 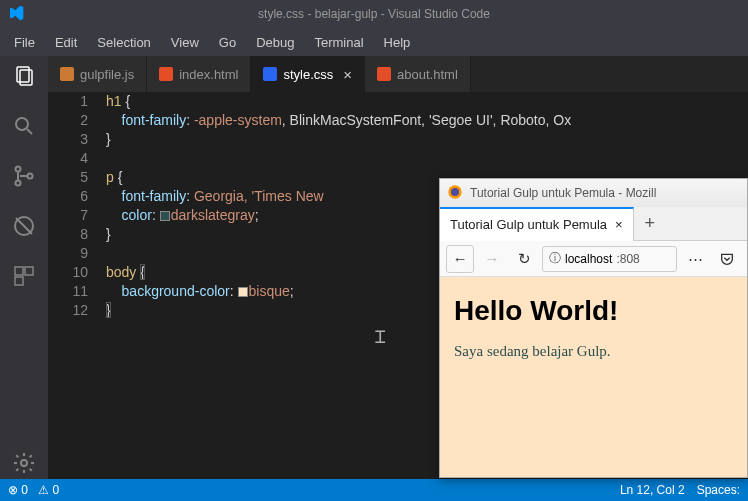 What do you see at coordinates (67, 74) in the screenshot?
I see `js-file-icon` at bounding box center [67, 74].